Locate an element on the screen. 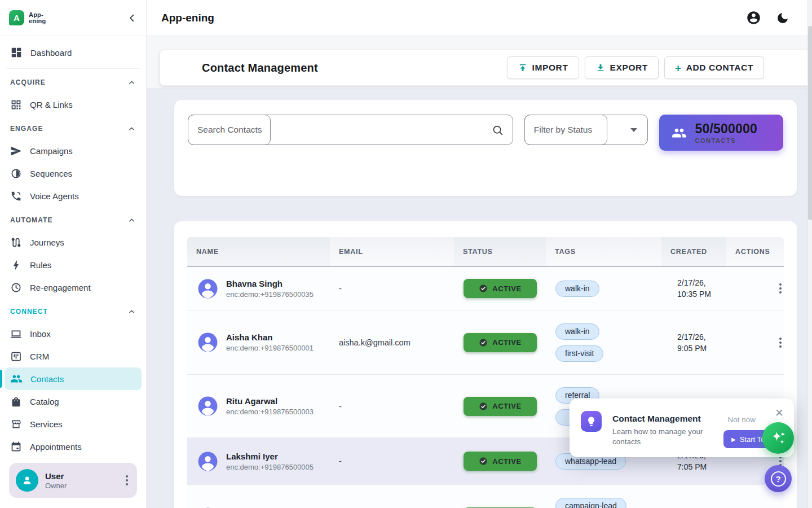 Image resolution: width=812 pixels, height=508 pixels. sidebar-item-catalog: Catalog is located at coordinates (73, 401).